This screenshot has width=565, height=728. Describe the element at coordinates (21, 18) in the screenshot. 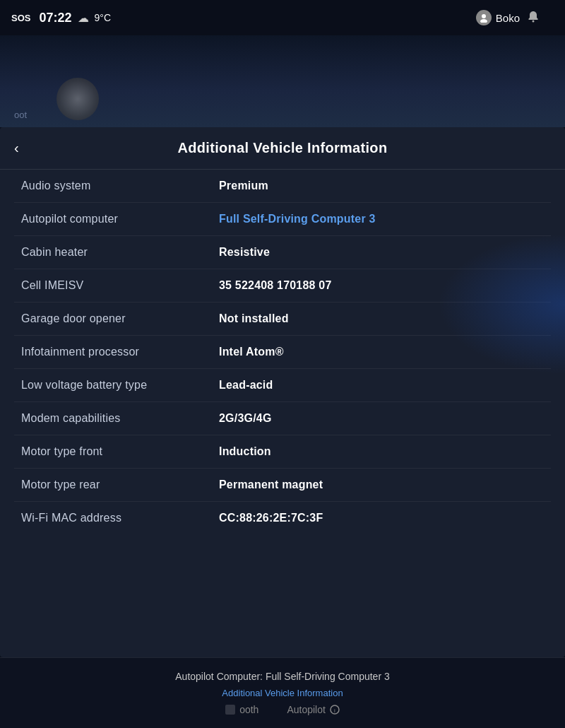

I see `sos-indicator: SOS` at that location.